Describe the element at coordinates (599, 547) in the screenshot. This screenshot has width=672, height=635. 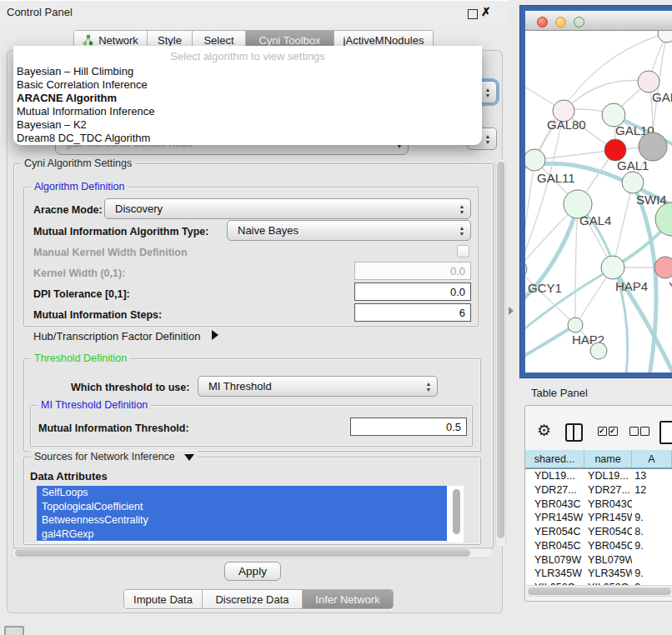
I see `table-row: YBR045CYBR045C9.` at that location.